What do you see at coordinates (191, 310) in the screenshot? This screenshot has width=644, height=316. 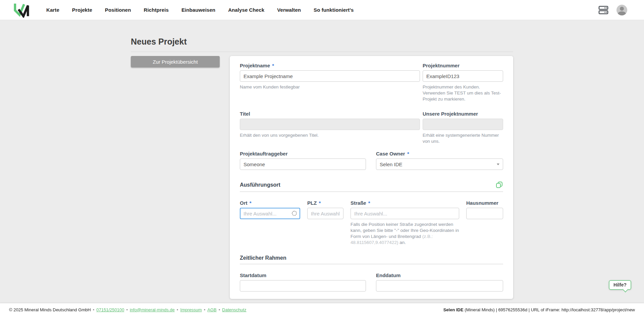 I see `footer-impressum-link: Impressum` at bounding box center [191, 310].